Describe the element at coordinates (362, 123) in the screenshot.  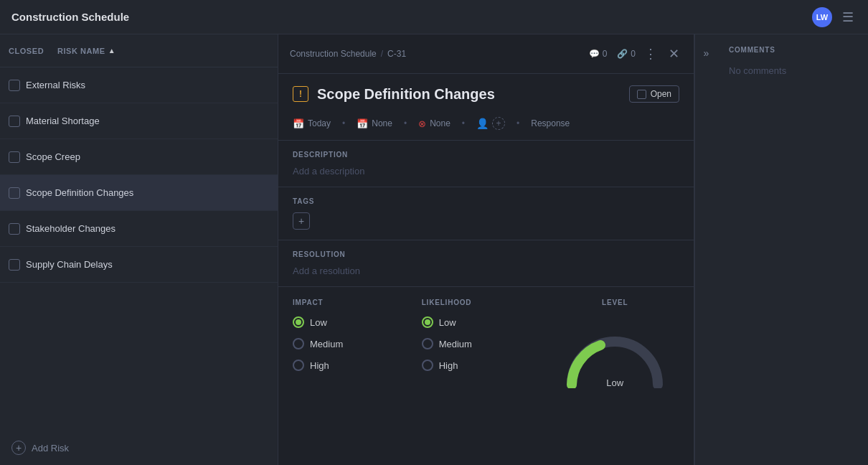
I see `start-date-icon: 📅` at that location.